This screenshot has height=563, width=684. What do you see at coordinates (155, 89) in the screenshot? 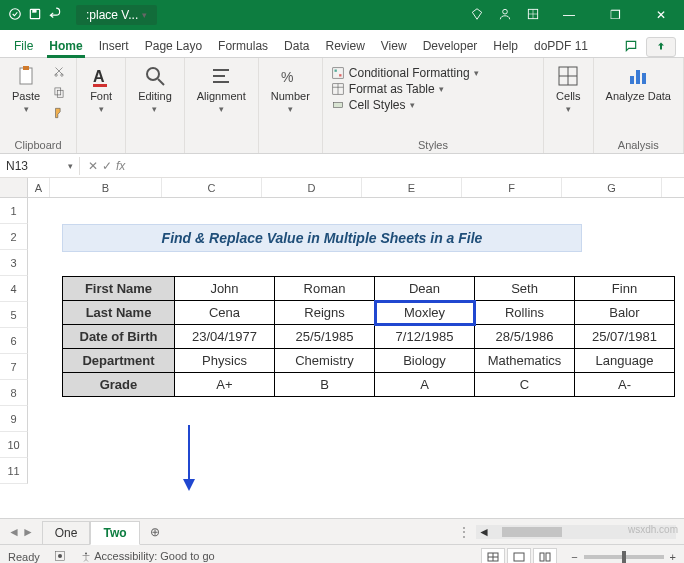
I see `editing-button: Editing▾` at bounding box center [155, 89].